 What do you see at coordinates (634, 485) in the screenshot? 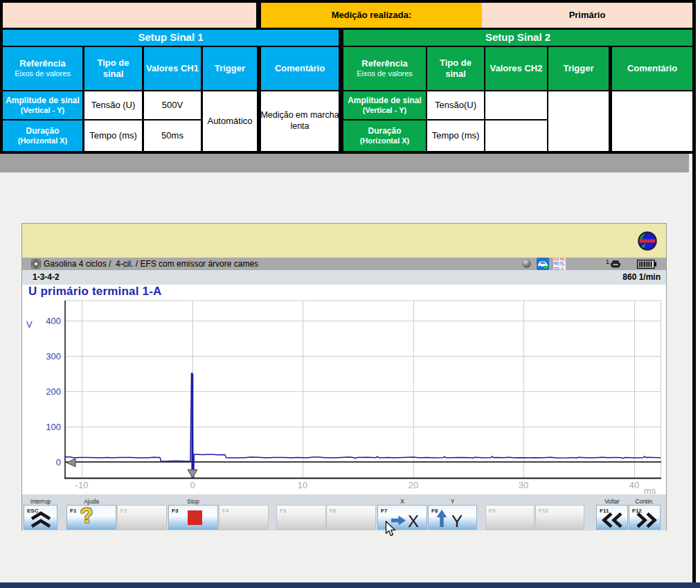
I see `svg-text: 40` at bounding box center [634, 485].